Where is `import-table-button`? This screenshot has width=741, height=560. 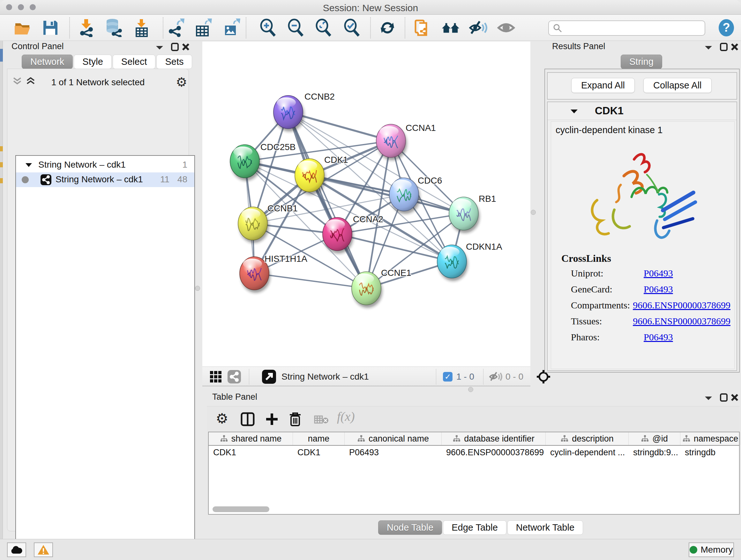 import-table-button is located at coordinates (142, 27).